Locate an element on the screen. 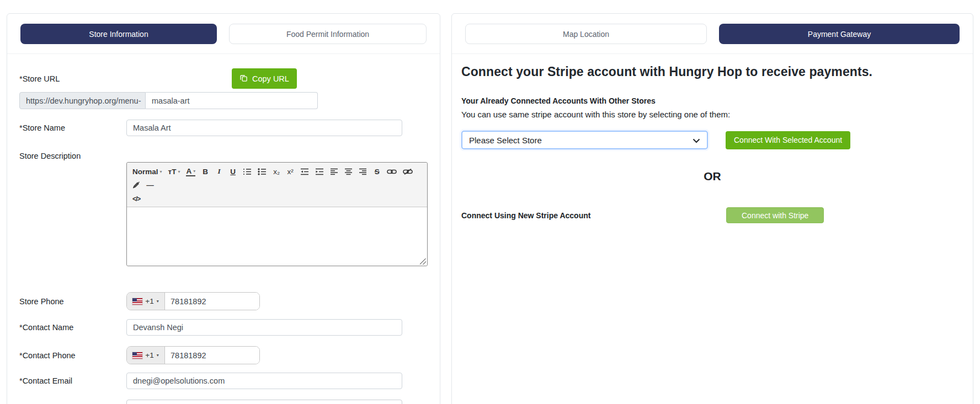 Image resolution: width=980 pixels, height=404 pixels. connect-with-stripe-button: Connect with Stripe is located at coordinates (775, 215).